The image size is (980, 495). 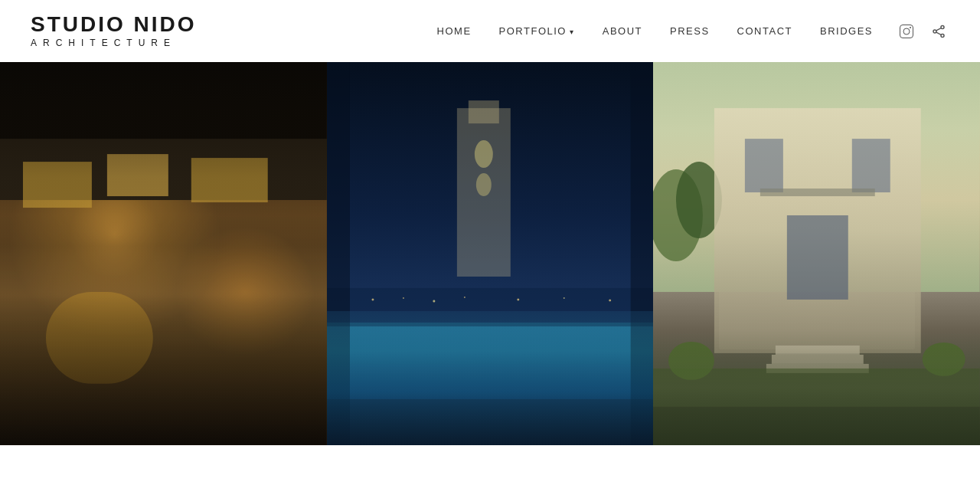 What do you see at coordinates (765, 31) in the screenshot?
I see `nav-item-contact: CONTACT` at bounding box center [765, 31].